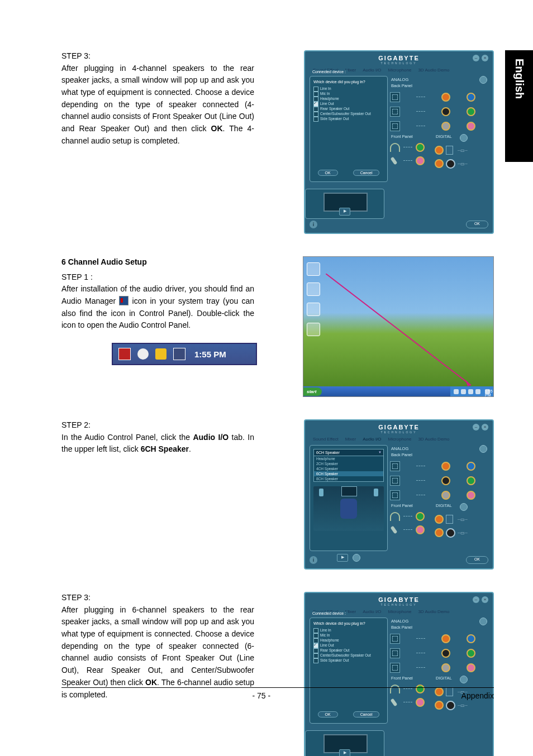 This screenshot has height=756, width=533. Describe the element at coordinates (190, 449) in the screenshot. I see `body-text: .` at that location.